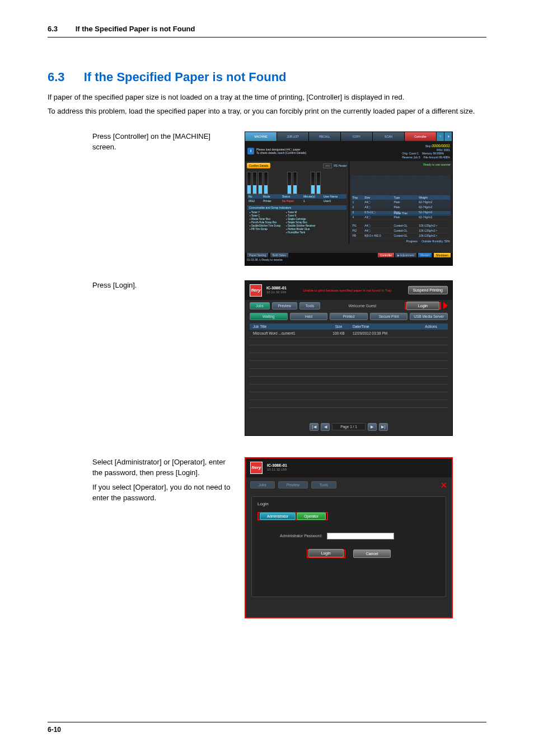 The height and width of the screenshot is (756, 534). I want to click on pager-last-button: ▶|, so click(383, 427).